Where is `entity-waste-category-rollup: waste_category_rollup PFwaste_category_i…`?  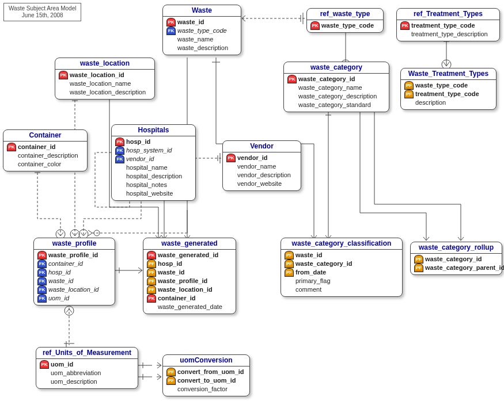 entity-waste-category-rollup: waste_category_rollup PFwaste_category_i… is located at coordinates (456, 258).